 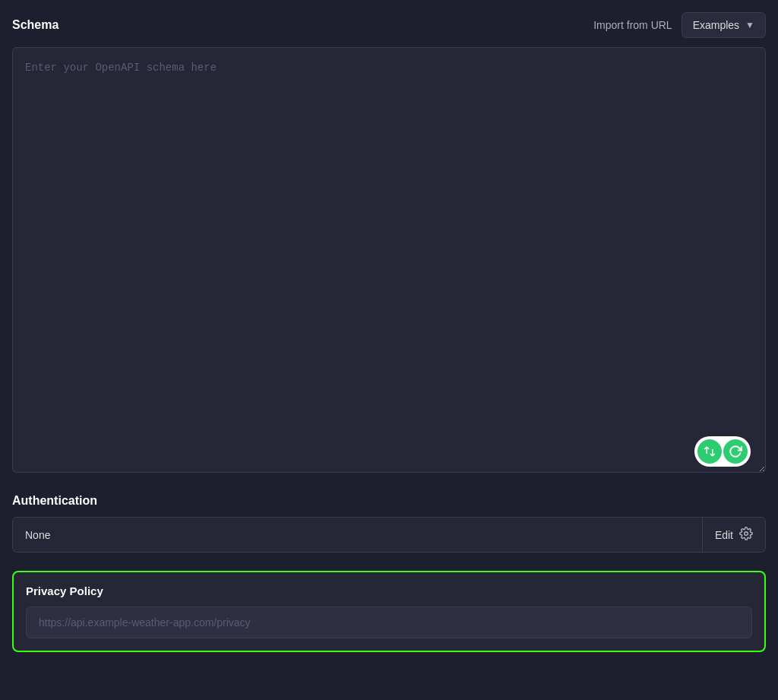 What do you see at coordinates (35, 25) in the screenshot?
I see `schema-title: Schema` at bounding box center [35, 25].